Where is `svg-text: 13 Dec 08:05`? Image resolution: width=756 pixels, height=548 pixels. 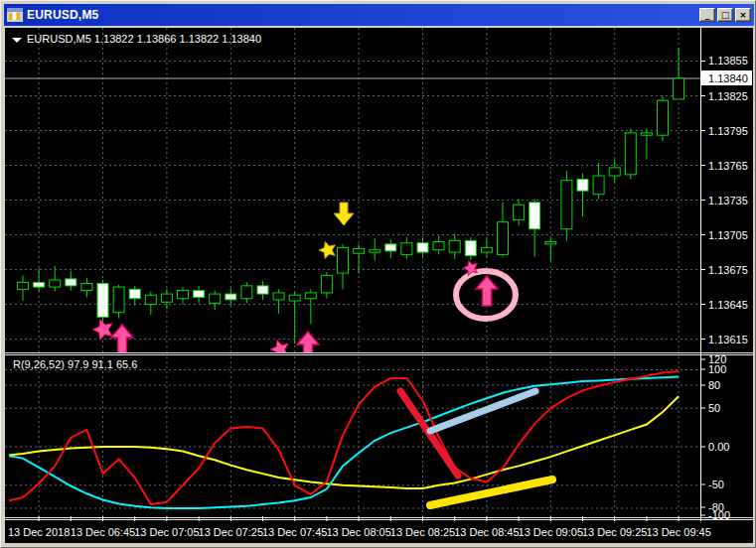
svg-text: 13 Dec 08:05 is located at coordinates (358, 532).